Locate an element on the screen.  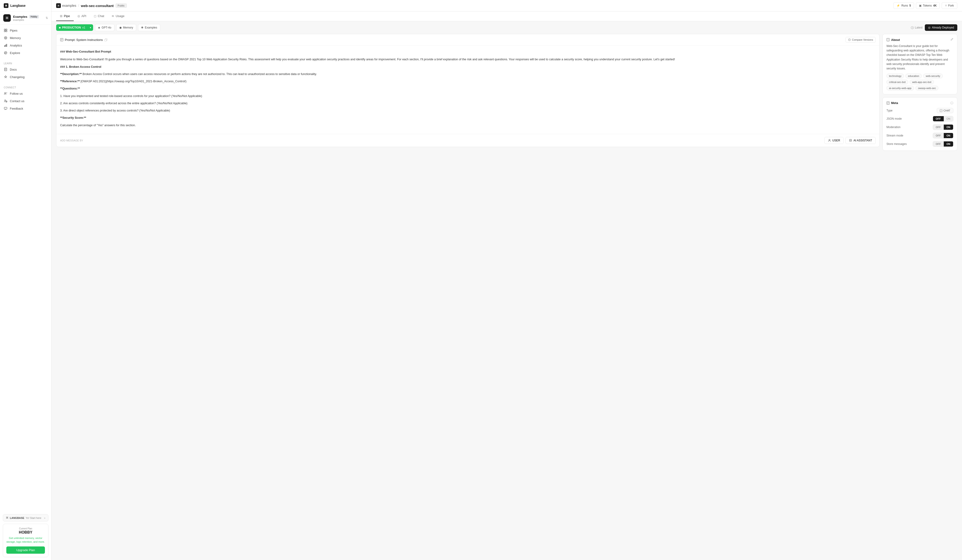
json-off-button: OFF is located at coordinates (938, 119).